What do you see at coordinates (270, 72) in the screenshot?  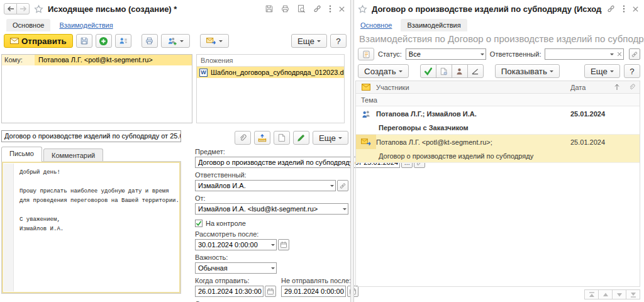 I see `attachment-item: W Шаблон_договора_субподряда_012023.docx…` at bounding box center [270, 72].